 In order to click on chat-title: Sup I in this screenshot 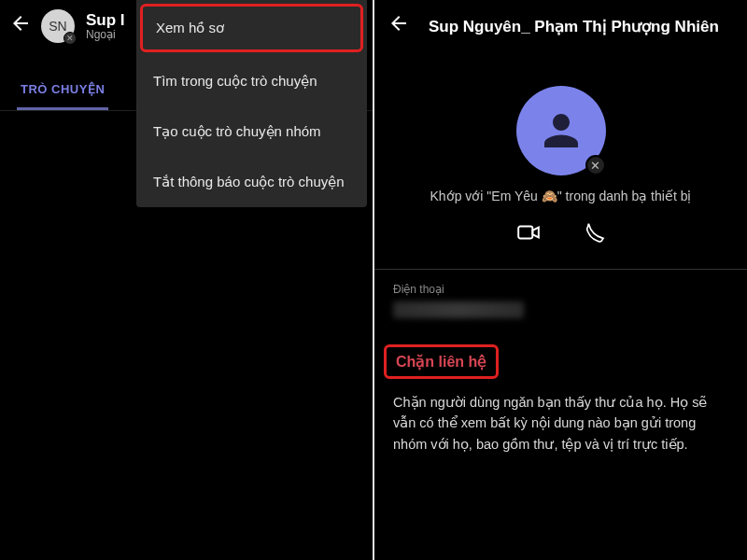, I will do `click(106, 21)`.